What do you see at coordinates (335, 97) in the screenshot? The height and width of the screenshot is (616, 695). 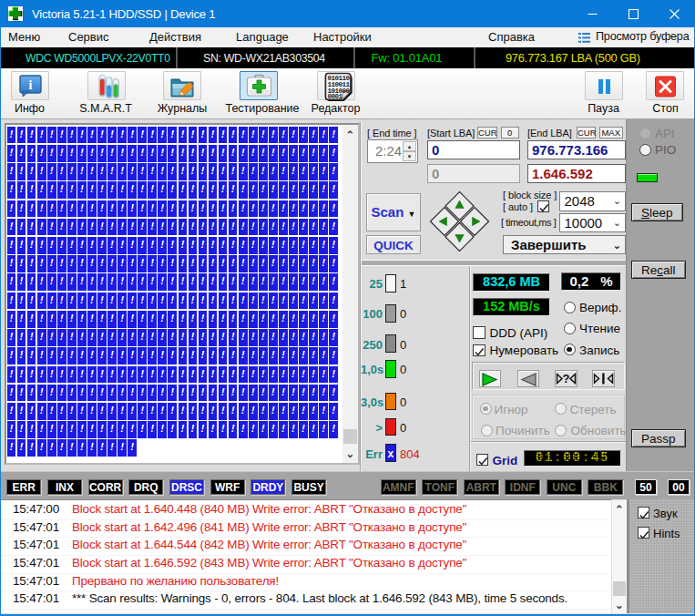 I see `svg-text: 0001` at bounding box center [335, 97].